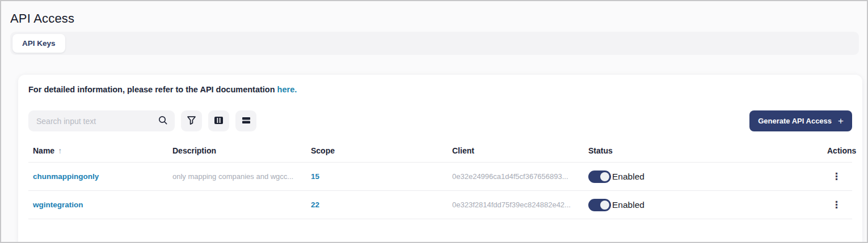 The width and height of the screenshot is (868, 243). What do you see at coordinates (237, 151) in the screenshot?
I see `column-header-desc: Description` at bounding box center [237, 151].